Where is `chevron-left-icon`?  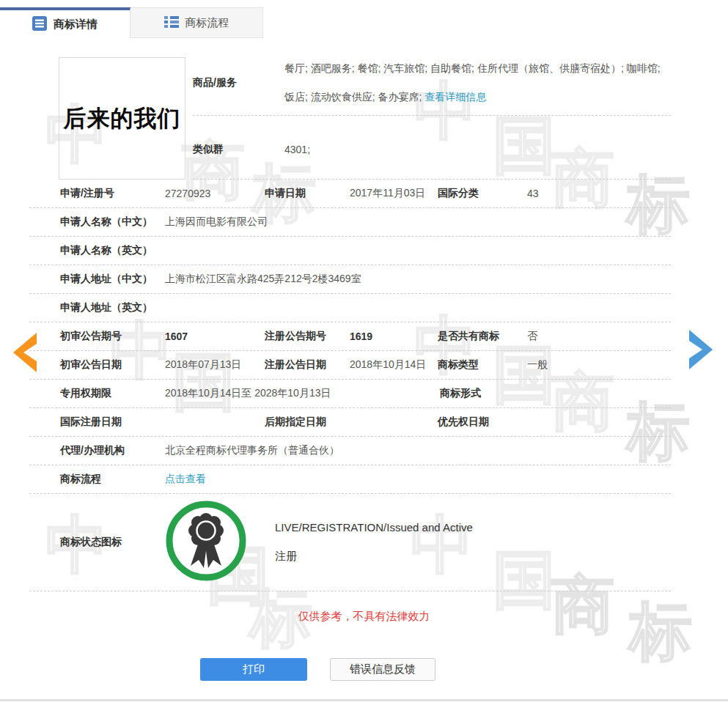
chevron-left-icon is located at coordinates (25, 369).